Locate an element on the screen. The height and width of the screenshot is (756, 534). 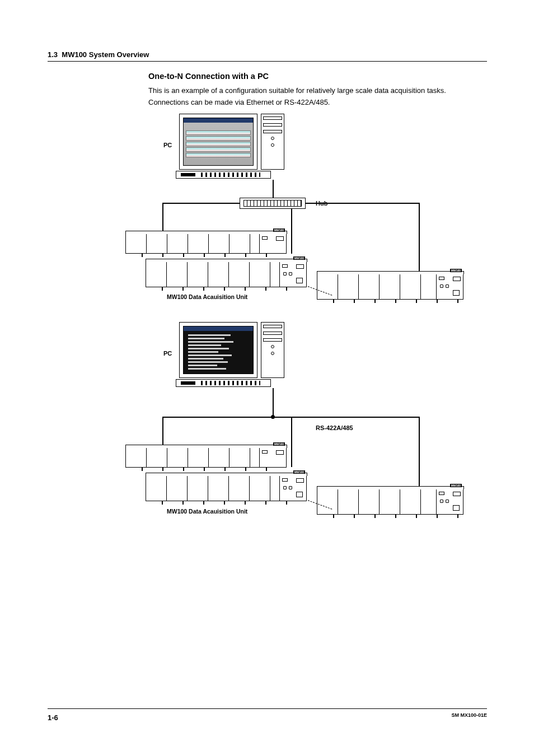
doc-id: SM MX100-01E is located at coordinates (469, 715).